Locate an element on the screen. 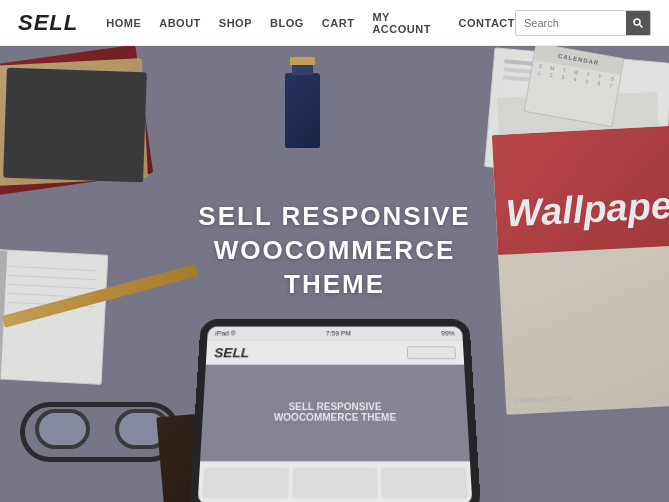 The width and height of the screenshot is (669, 502). nav-item-about: ABOUT is located at coordinates (180, 23).